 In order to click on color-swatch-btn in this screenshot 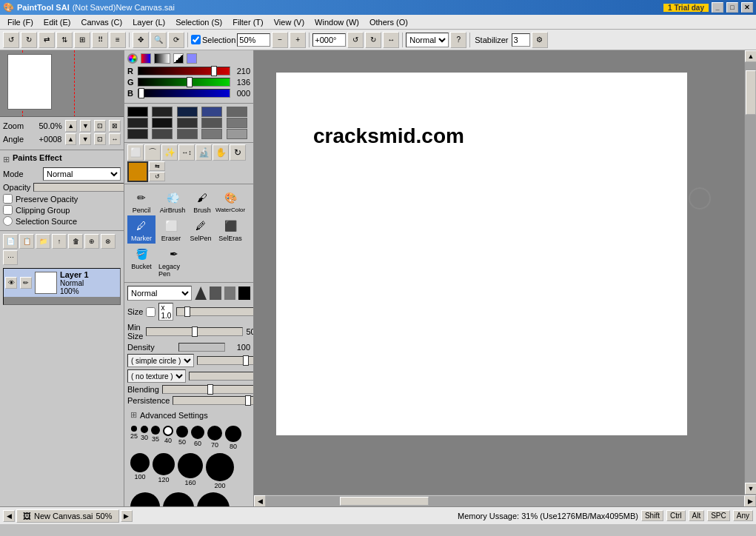, I will do `click(178, 58)`.